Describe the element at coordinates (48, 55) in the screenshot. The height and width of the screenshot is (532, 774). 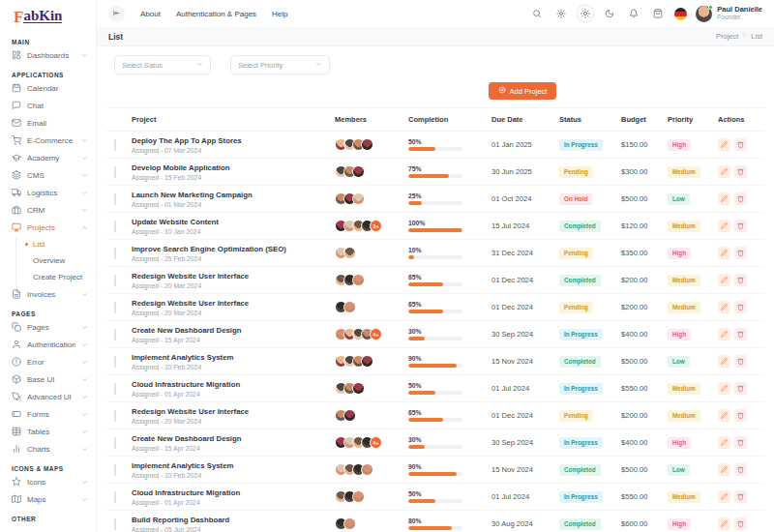
I see `sidebar-item-dashboards: Dashboards` at that location.